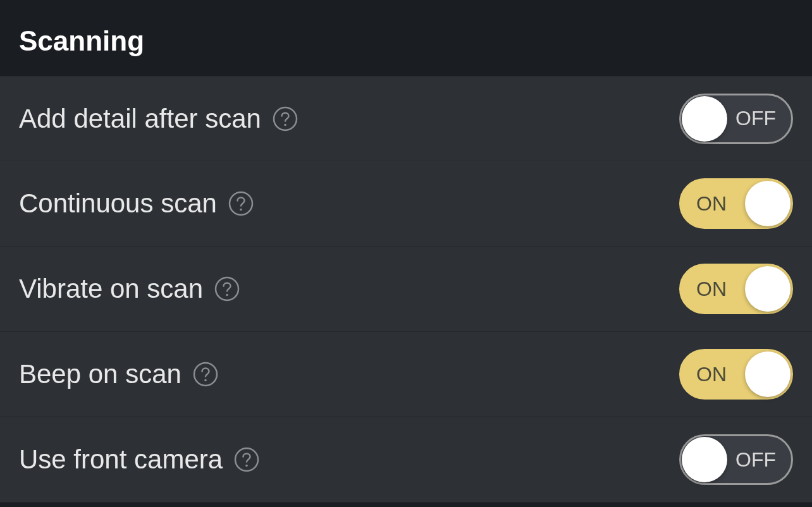 Image resolution: width=812 pixels, height=507 pixels. Describe the element at coordinates (406, 38) in the screenshot. I see `section-header: Scanning` at that location.